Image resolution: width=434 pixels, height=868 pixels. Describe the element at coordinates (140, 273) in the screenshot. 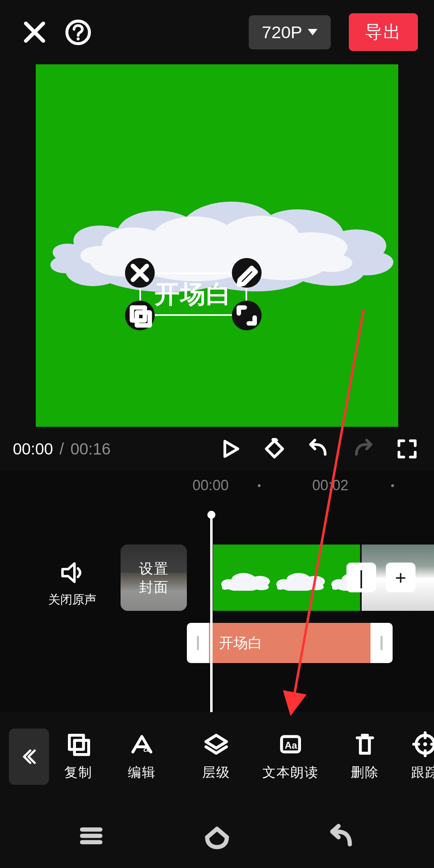

I see `text-delete-handle` at that location.